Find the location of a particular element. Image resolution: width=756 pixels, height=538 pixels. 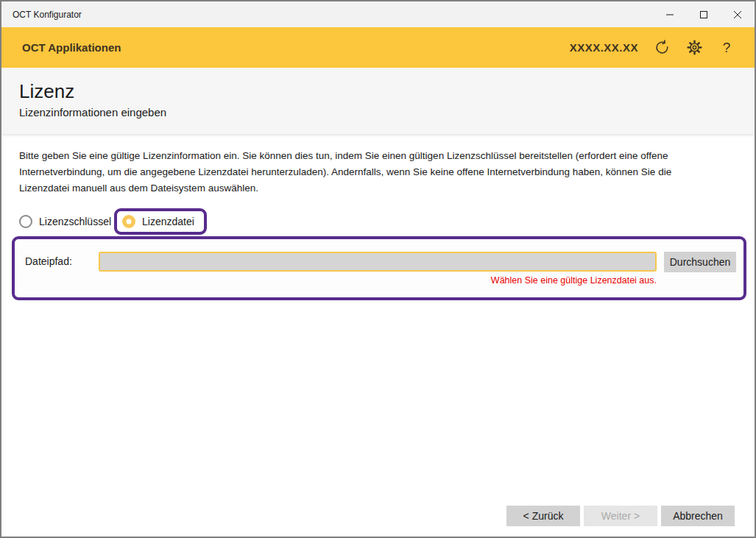

app-title: OCT Applikationen is located at coordinates (296, 47).